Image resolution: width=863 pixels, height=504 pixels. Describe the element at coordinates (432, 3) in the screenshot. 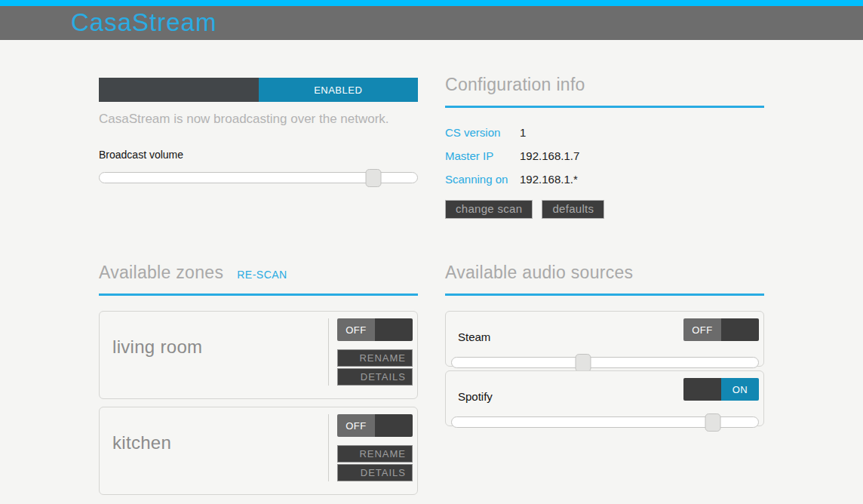

I see `top-accent-strip` at that location.